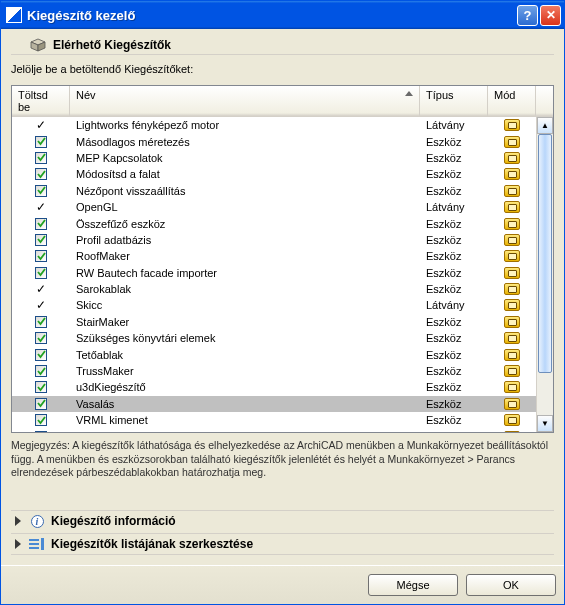 The image size is (565, 605). What do you see at coordinates (274, 420) in the screenshot?
I see `table-row: VRML kimenetEszköz` at bounding box center [274, 420].